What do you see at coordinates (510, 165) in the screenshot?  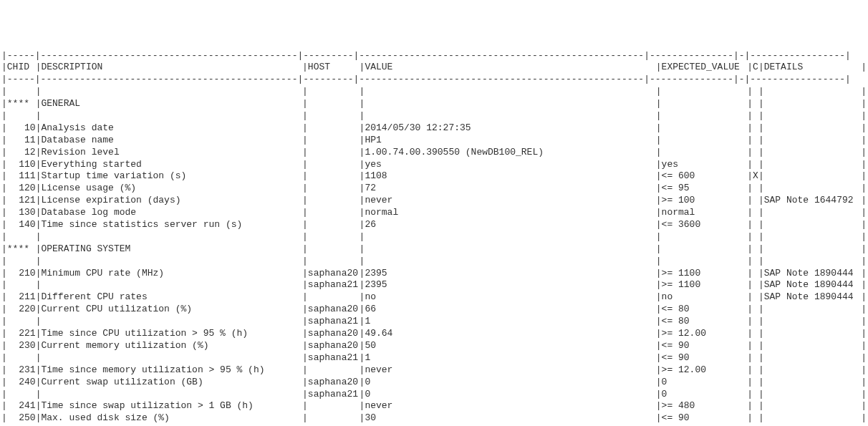 I see `cell-value: yes` at bounding box center [510, 165].